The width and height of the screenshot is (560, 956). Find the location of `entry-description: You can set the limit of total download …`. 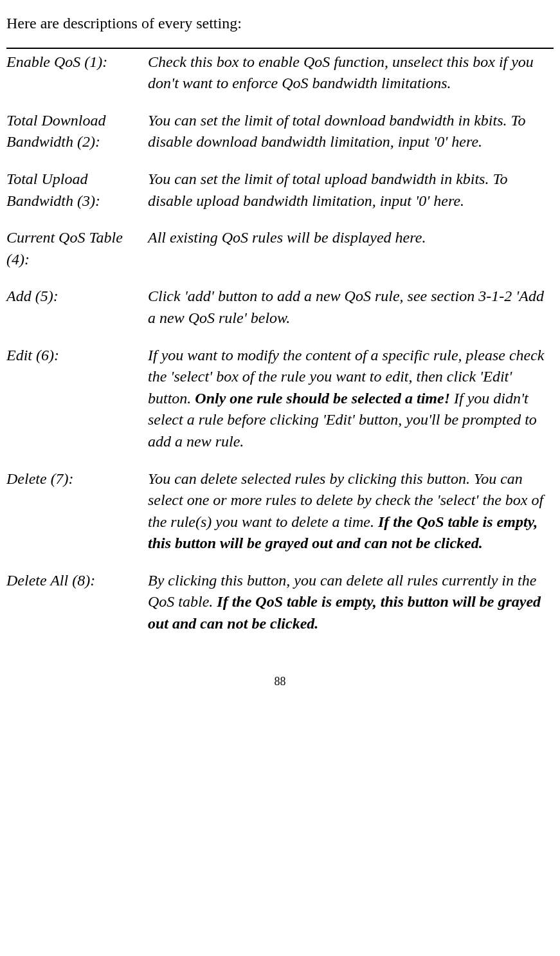

entry-description: You can set the limit of total download … is located at coordinates (351, 131).